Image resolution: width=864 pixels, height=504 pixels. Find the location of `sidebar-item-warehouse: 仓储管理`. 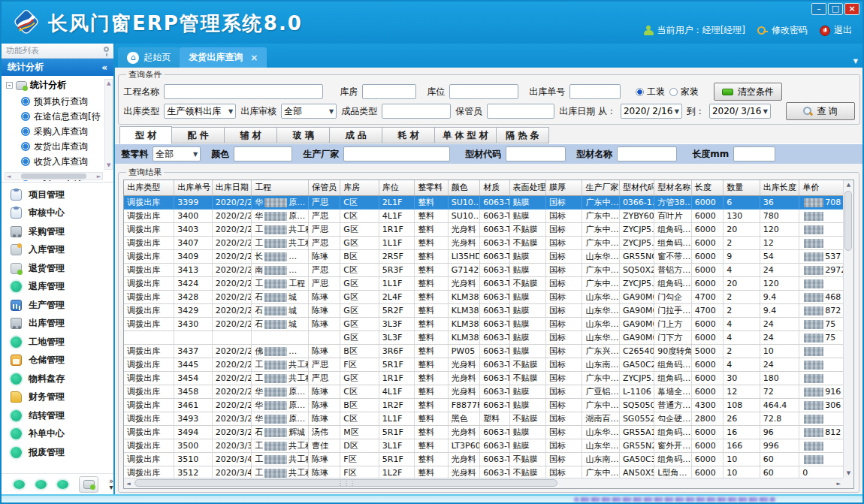

sidebar-item-warehouse: 仓储管理 is located at coordinates (57, 361).